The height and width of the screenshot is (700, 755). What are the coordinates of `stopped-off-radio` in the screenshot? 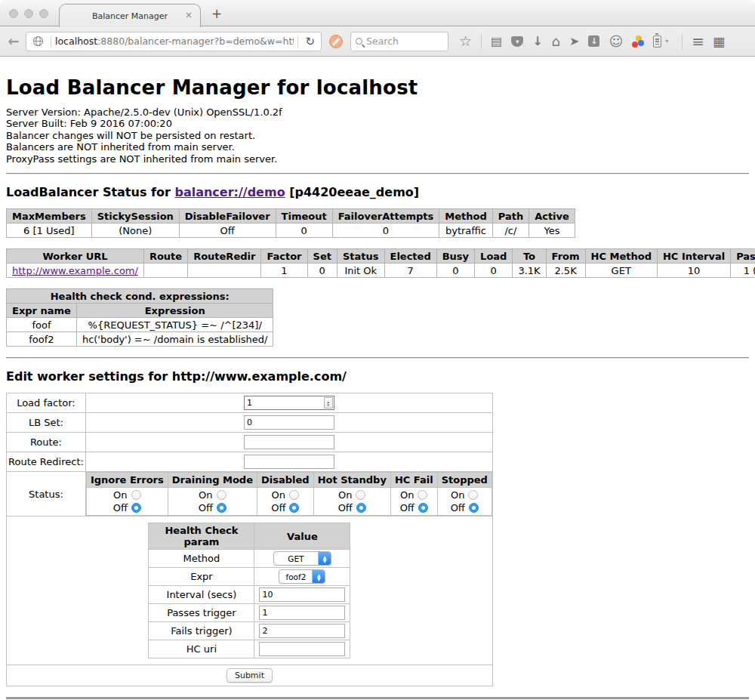 It's located at (474, 507).